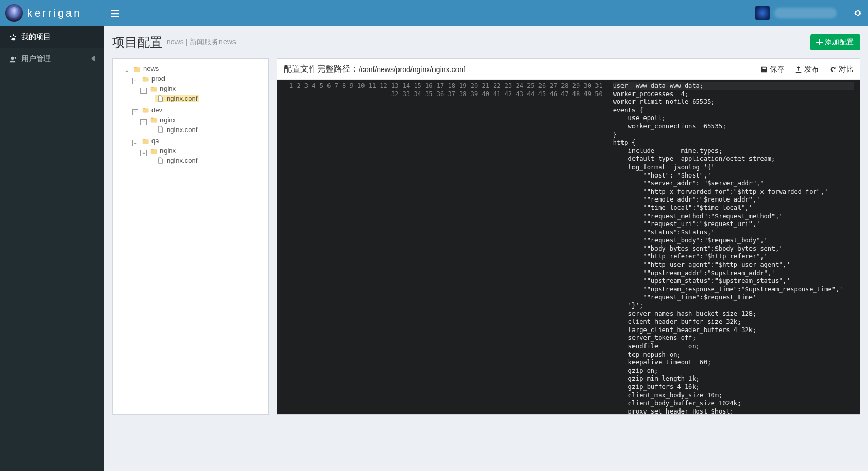 The height and width of the screenshot is (471, 868). Describe the element at coordinates (807, 69) in the screenshot. I see `publish-button: 发布` at that location.